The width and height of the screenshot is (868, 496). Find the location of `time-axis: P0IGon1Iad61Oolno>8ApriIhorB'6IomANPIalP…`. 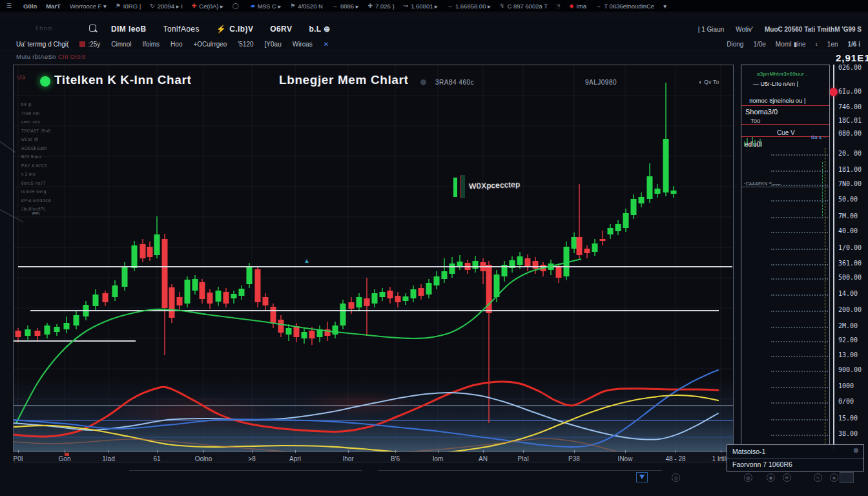

time-axis: P0IGon1Iad61Oolno>8ApriIhorB'6IomANPIalP… is located at coordinates (373, 457).